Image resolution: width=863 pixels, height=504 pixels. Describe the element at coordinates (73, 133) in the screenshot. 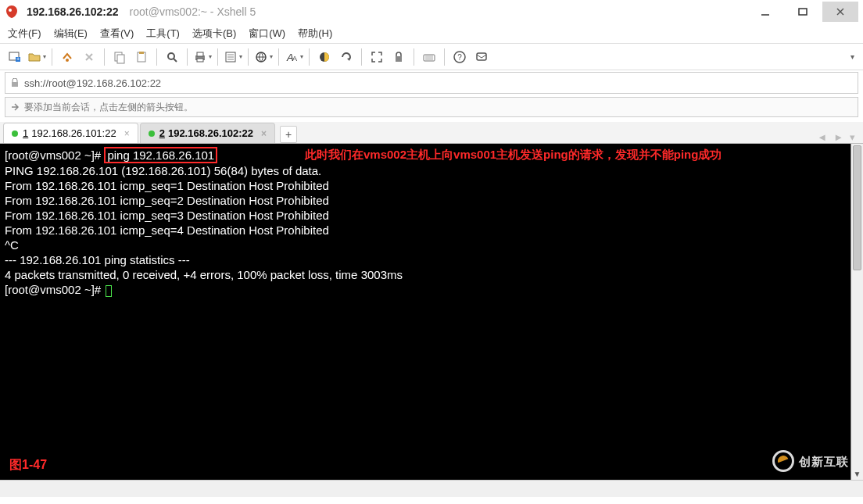

I see `tab1-label: 192.168.26.101:22` at that location.